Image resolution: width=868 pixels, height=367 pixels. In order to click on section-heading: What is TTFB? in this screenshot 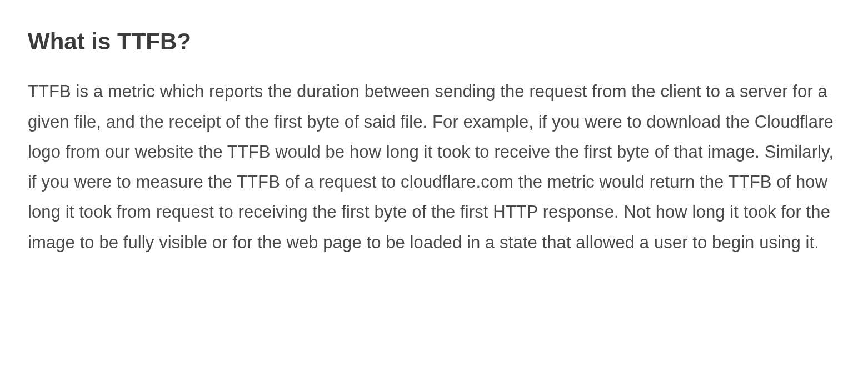, I will do `click(434, 42)`.